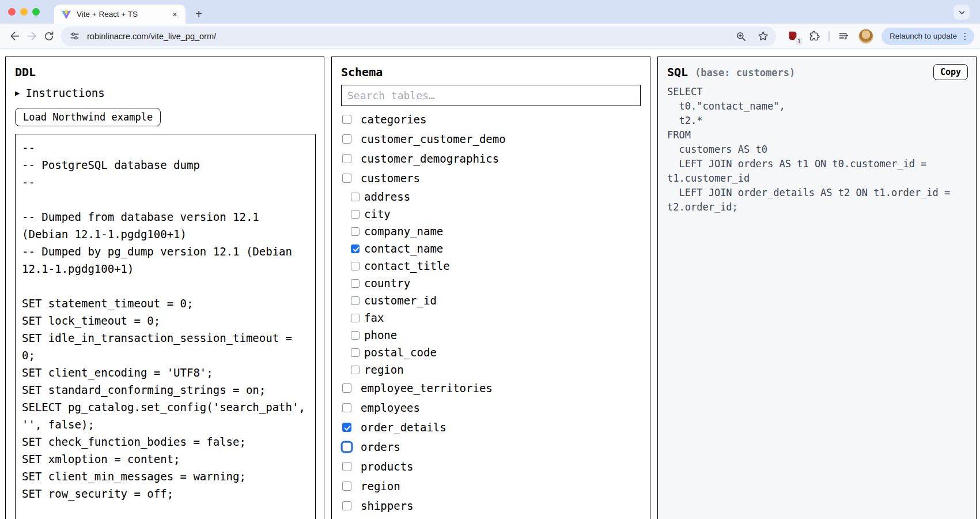 Image resolution: width=980 pixels, height=519 pixels. I want to click on relaunch-label: Relaunch to update, so click(923, 36).